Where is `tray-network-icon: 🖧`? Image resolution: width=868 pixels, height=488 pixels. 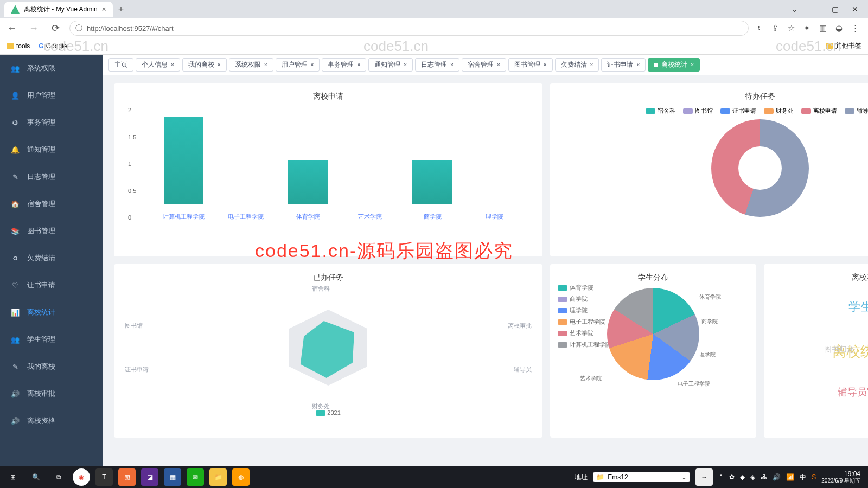
tray-network-icon: 🖧 is located at coordinates (764, 477).